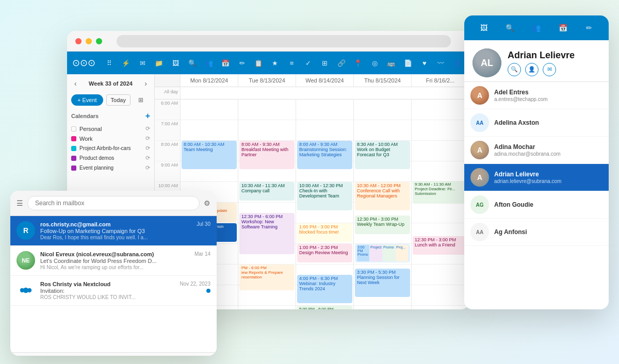 This screenshot has width=619, height=364. I want to click on event-budget: 8:30 AM - 10:00 AMWork on Budget Forecas…, so click(383, 155).